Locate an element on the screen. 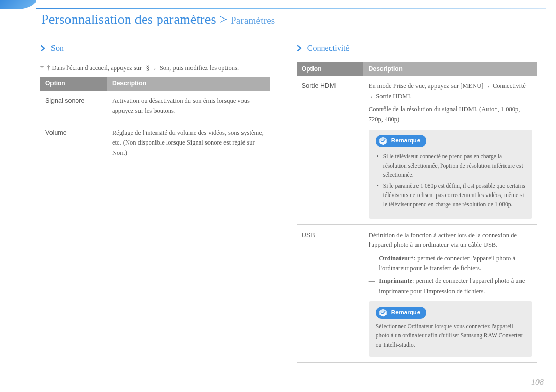 Image resolution: width=556 pixels, height=392 pixels. hdmi-after: Contrôle de la résolution du signal HDMI… is located at coordinates (444, 114).